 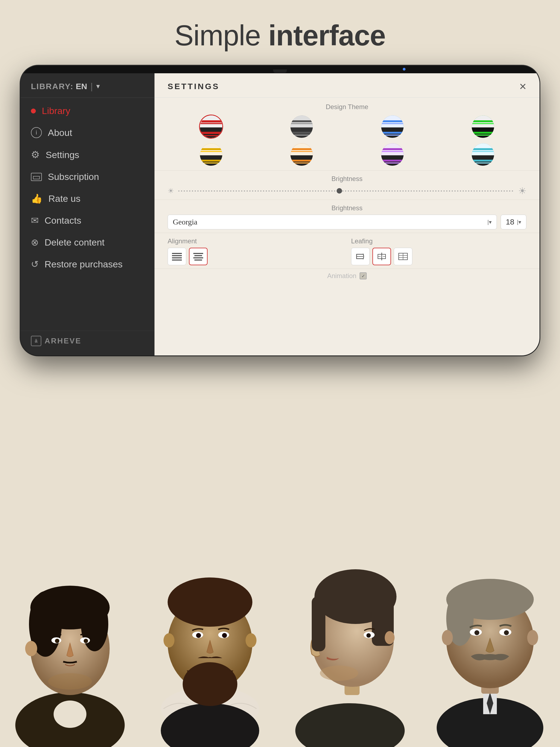 What do you see at coordinates (382, 257) in the screenshot?
I see `leaf-center-icon` at bounding box center [382, 257].